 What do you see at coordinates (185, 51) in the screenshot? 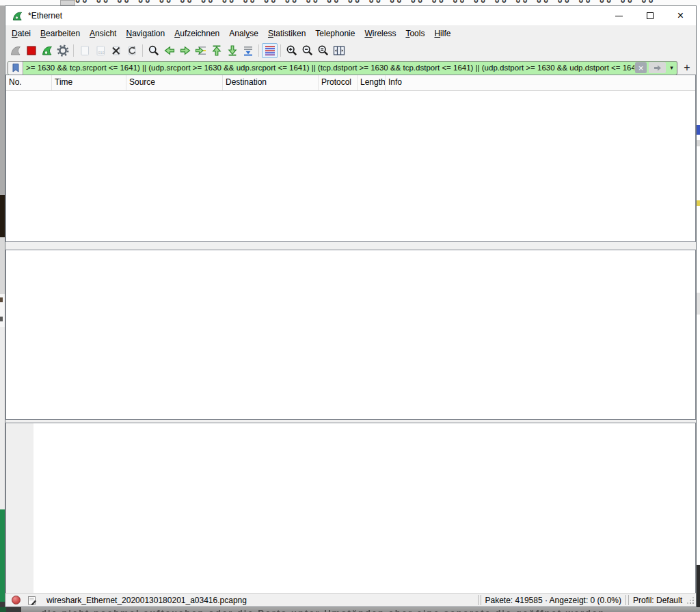
I see `arrow-right-icon` at bounding box center [185, 51].